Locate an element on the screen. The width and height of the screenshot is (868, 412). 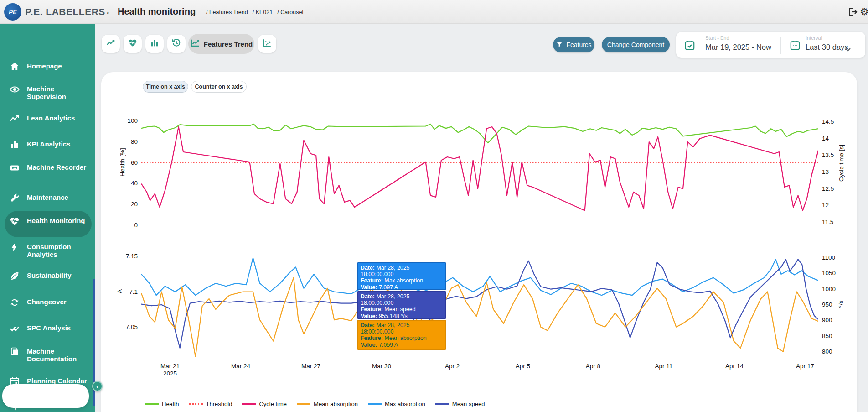
chart-tooltip-mean-absorption: Date: Mar 28, 2025 18:00:00.000Feature: … is located at coordinates (402, 335).